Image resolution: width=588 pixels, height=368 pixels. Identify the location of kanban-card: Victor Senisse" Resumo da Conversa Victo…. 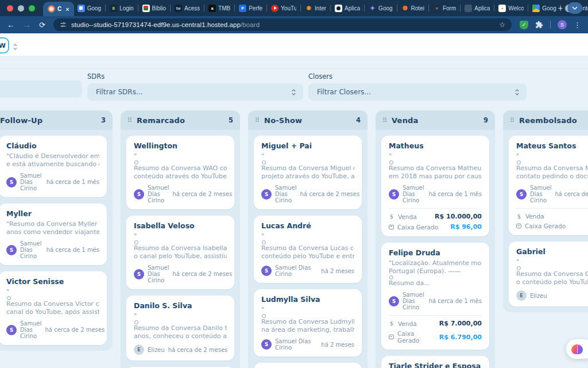
(53, 308).